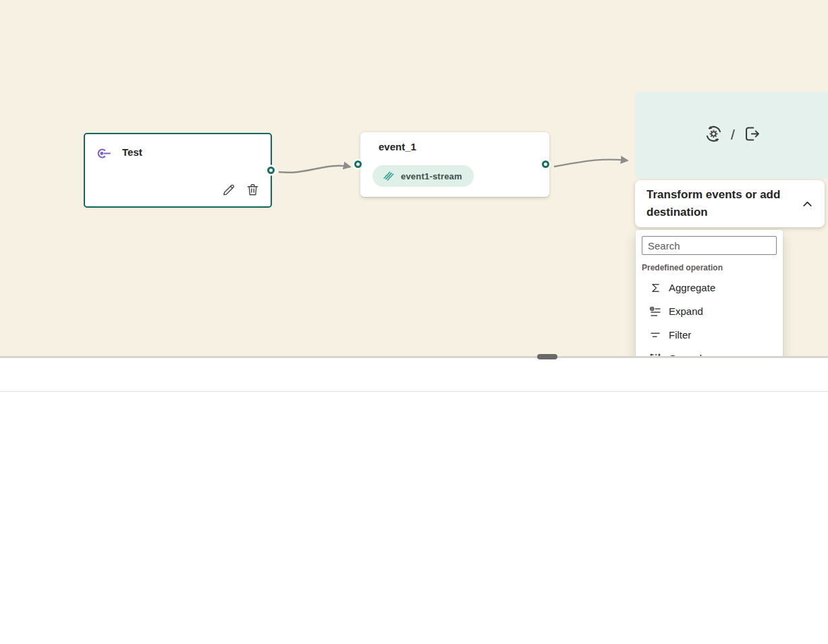 The height and width of the screenshot is (644, 828). I want to click on bottom-pane-divider, so click(414, 391).